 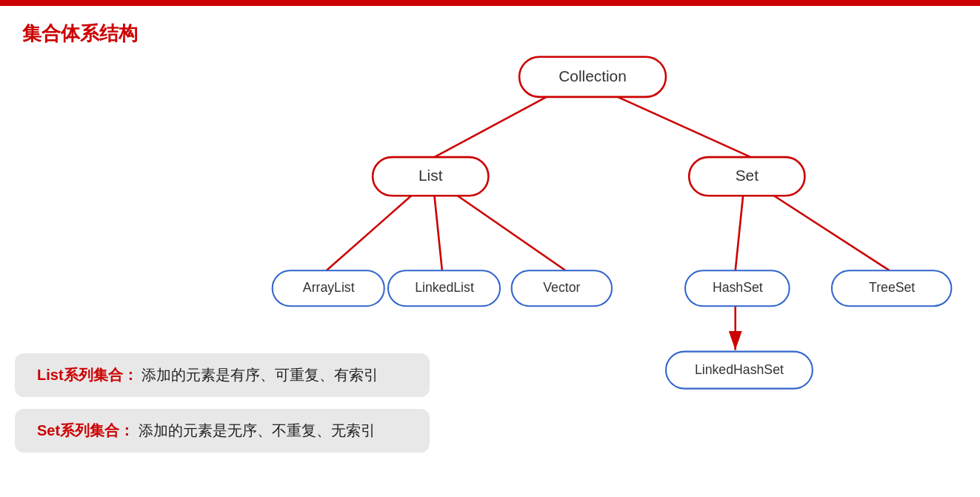 What do you see at coordinates (892, 287) in the screenshot?
I see `node-treeset: TreeSet` at bounding box center [892, 287].